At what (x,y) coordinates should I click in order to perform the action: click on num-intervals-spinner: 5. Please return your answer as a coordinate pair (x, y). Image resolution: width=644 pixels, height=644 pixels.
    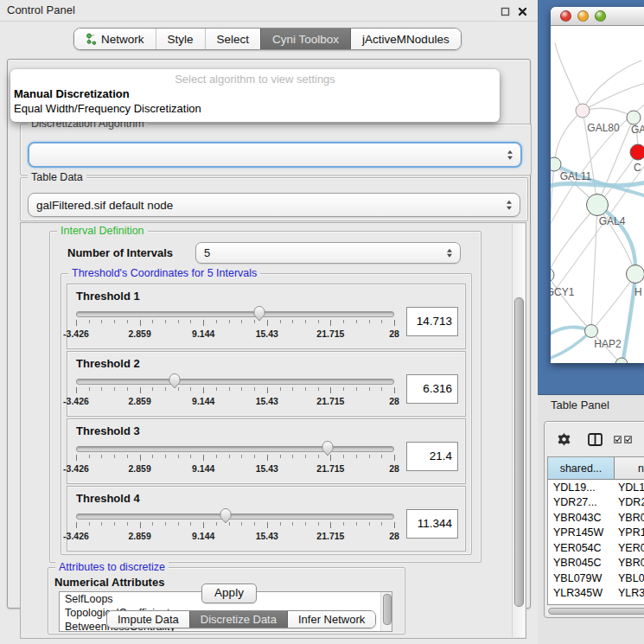
    Looking at the image, I should click on (328, 252).